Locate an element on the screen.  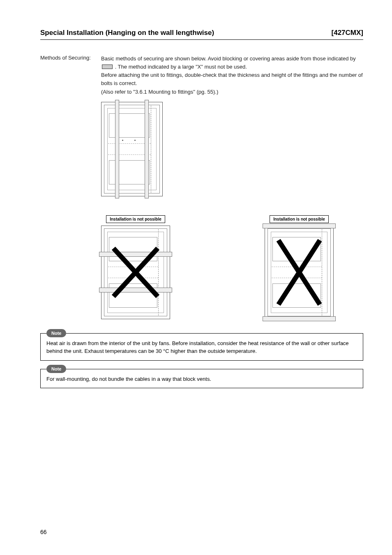
invalid-diagram-left: Installation is not possible is located at coordinates (136, 267).